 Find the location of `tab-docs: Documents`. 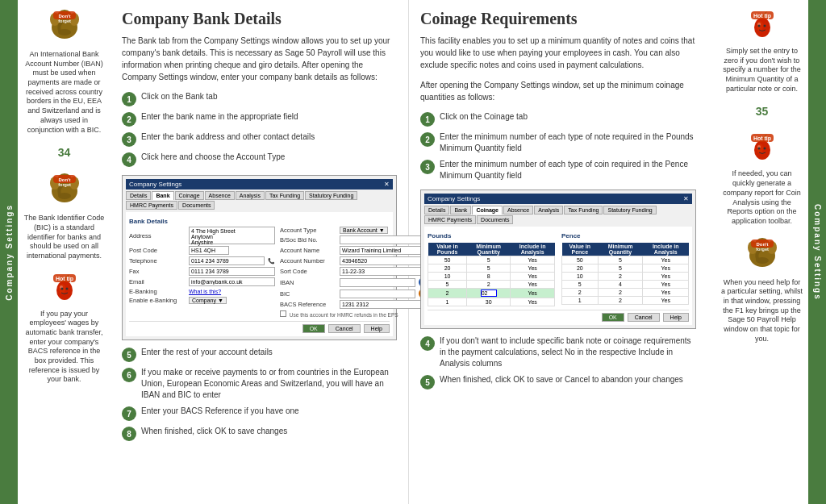

tab-docs: Documents is located at coordinates (197, 205).